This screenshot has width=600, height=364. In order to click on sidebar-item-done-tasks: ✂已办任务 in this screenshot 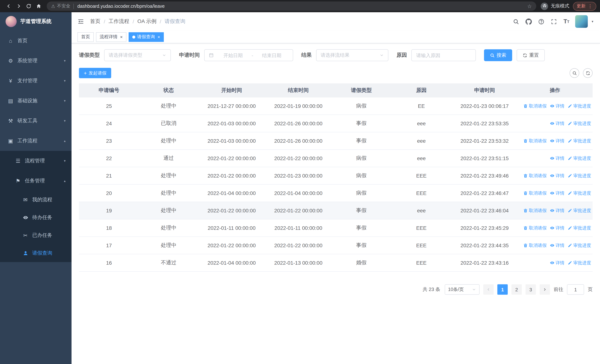, I will do `click(36, 235)`.